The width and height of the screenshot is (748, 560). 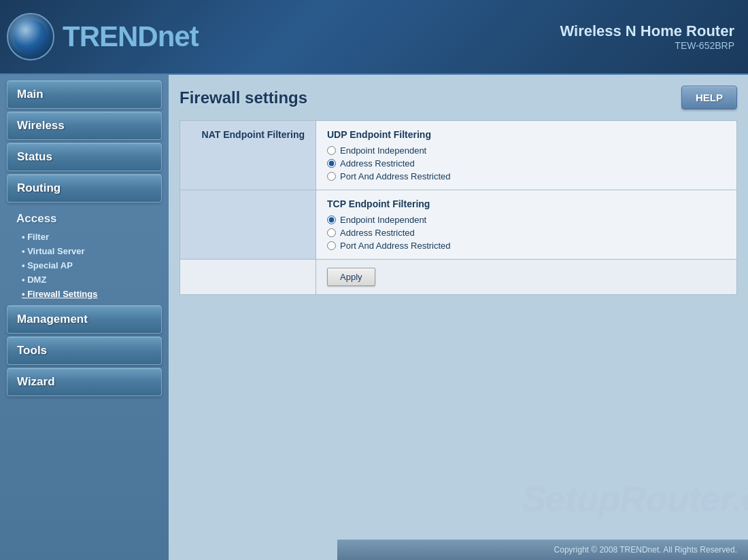 What do you see at coordinates (351, 277) in the screenshot?
I see `apply-button: Apply` at bounding box center [351, 277].